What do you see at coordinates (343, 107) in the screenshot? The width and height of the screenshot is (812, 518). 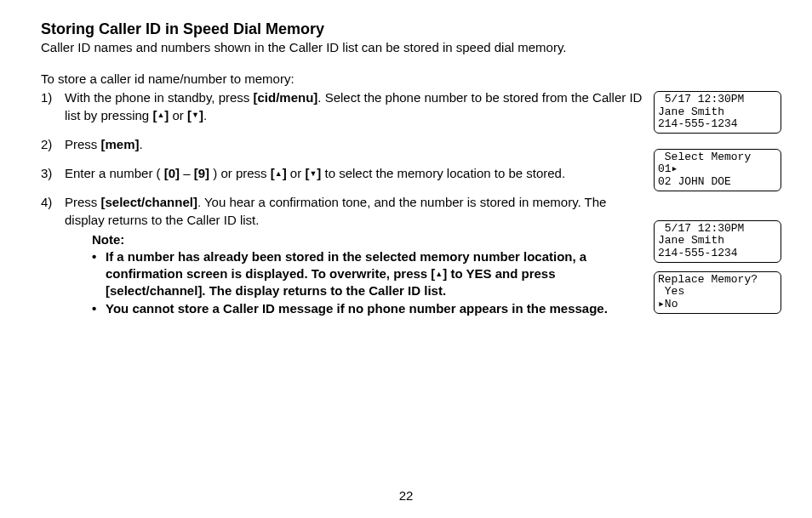 I see `step-1: 1) With the phone in standby, press [cid…` at bounding box center [343, 107].